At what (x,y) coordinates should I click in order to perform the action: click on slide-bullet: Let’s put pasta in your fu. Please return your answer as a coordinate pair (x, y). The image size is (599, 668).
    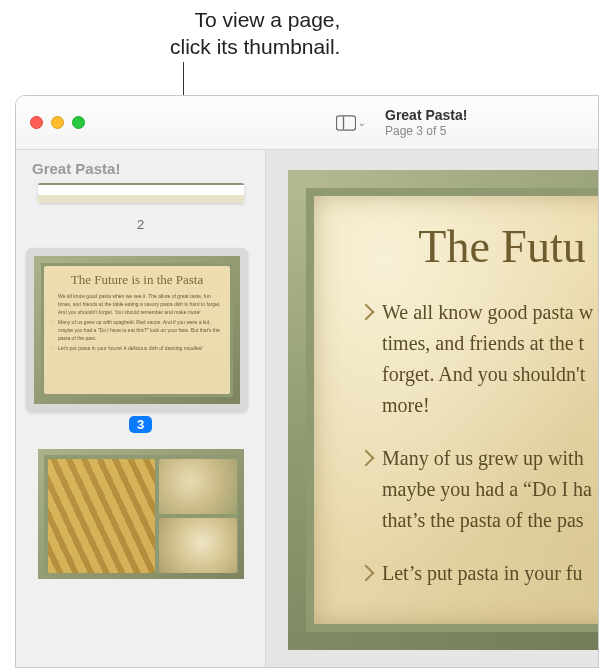
    Looking at the image, I should click on (479, 574).